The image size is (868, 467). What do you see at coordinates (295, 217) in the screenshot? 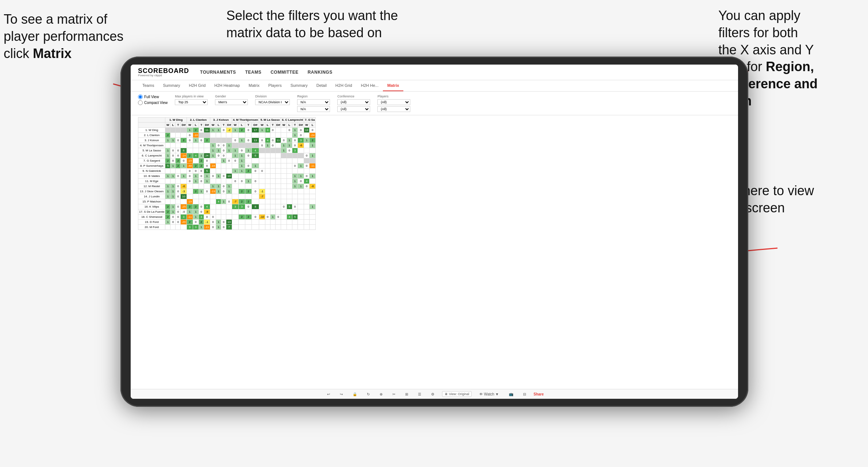
I see `matrix-cell: 5` at bounding box center [295, 217].